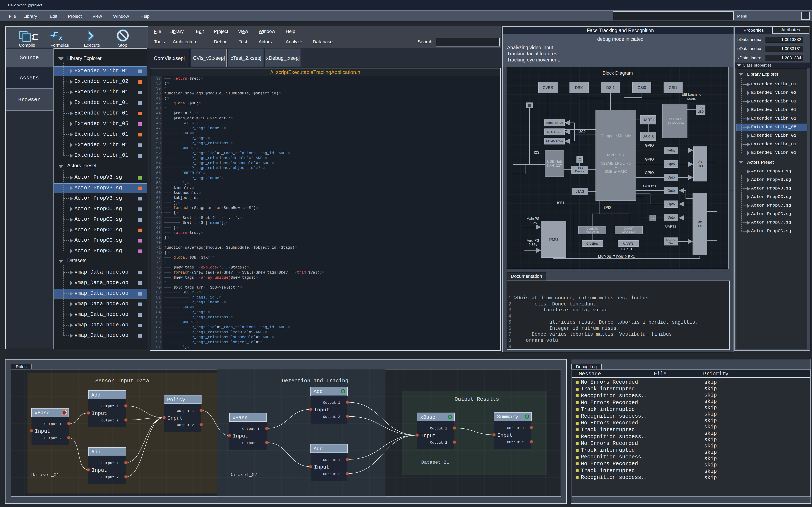 This screenshot has width=812, height=507. I want to click on svg-text: Main PS, so click(533, 219).